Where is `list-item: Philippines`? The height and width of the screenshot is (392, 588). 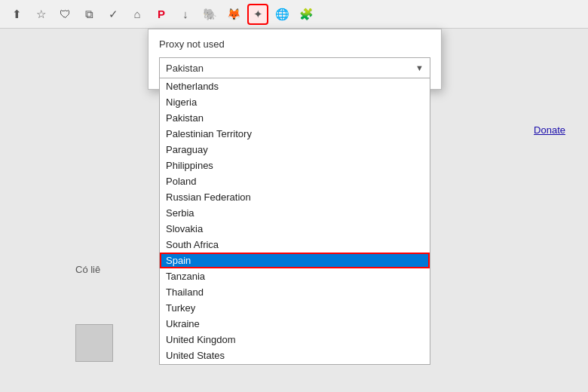 list-item: Philippines is located at coordinates (295, 166).